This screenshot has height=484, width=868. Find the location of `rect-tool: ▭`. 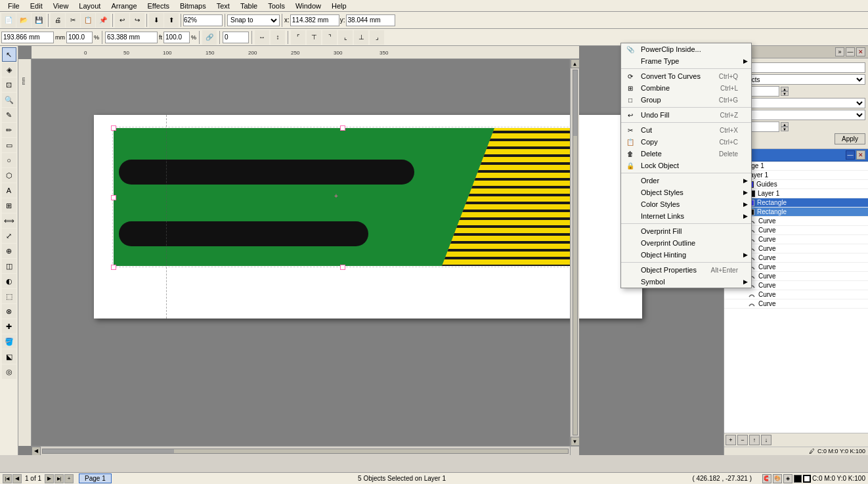

rect-tool: ▭ is located at coordinates (9, 145).